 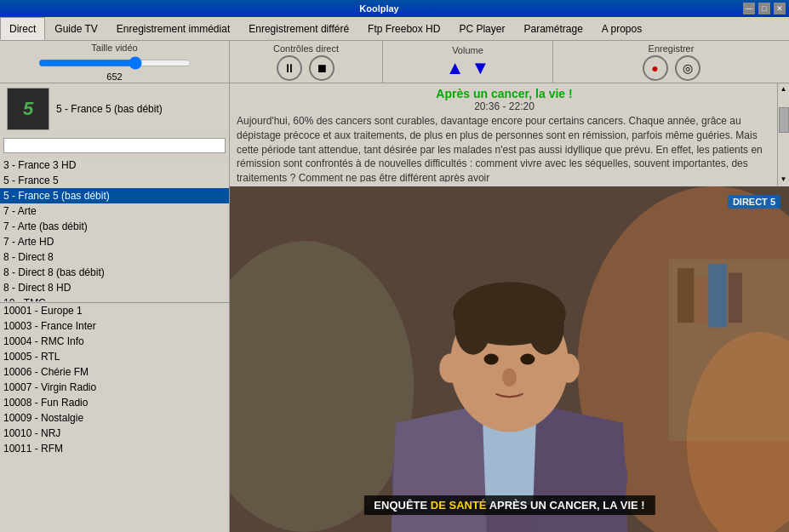 I want to click on volume-down-button: ▼, so click(x=481, y=68).